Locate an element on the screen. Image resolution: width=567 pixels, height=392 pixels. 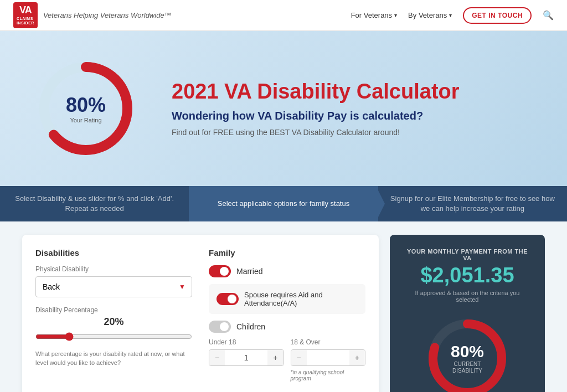
result-donut-percent: 80% is located at coordinates (467, 352).